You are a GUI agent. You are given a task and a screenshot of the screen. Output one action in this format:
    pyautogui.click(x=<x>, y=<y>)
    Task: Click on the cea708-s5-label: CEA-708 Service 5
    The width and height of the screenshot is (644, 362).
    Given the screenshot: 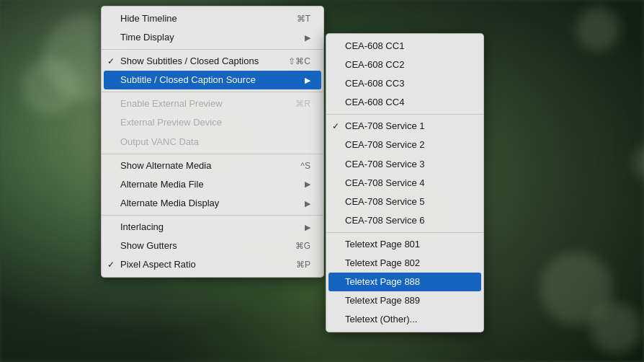 What is the action you would take?
    pyautogui.click(x=385, y=202)
    